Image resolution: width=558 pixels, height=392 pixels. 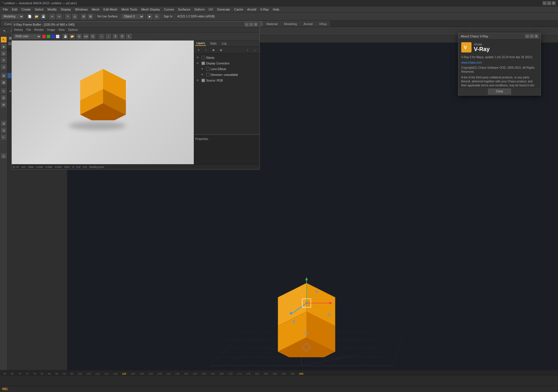 I want to click on workspace-dropdown: Modeling, so click(x=13, y=17).